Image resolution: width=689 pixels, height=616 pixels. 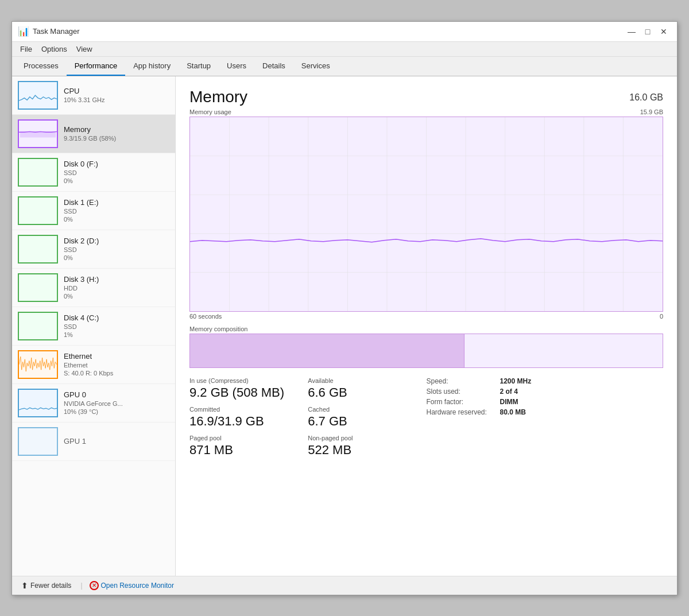 What do you see at coordinates (364, 409) in the screenshot?
I see `cached-label: Cached` at bounding box center [364, 409].